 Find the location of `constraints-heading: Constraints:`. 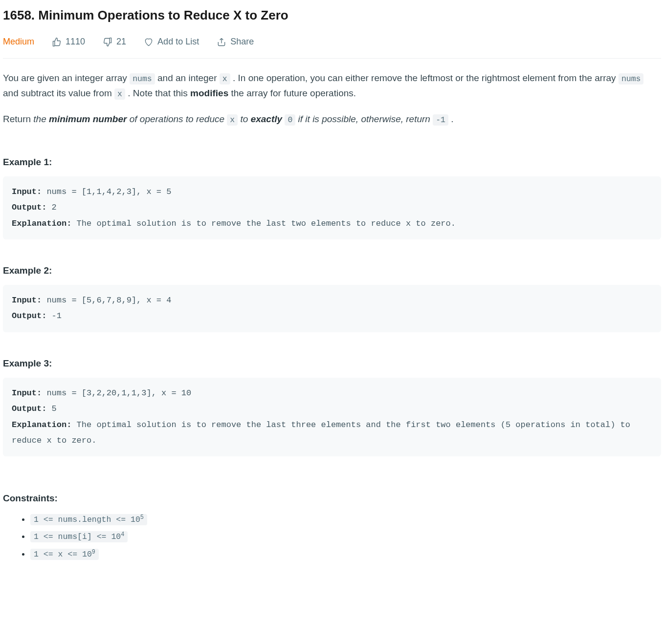

constraints-heading: Constraints: is located at coordinates (332, 498).